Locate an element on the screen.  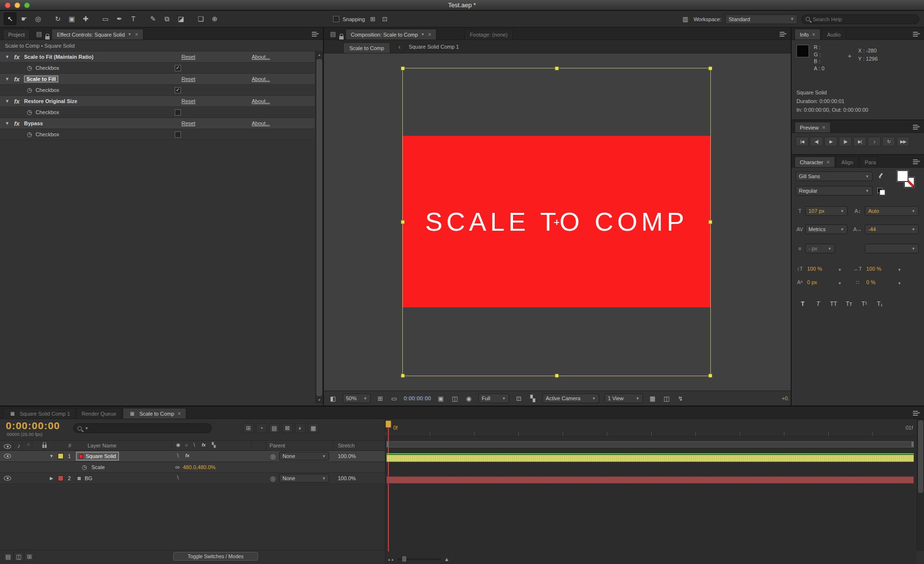
layer-row-bg: 2 BG None ▼ 100.0% is located at coordinates (192, 479).